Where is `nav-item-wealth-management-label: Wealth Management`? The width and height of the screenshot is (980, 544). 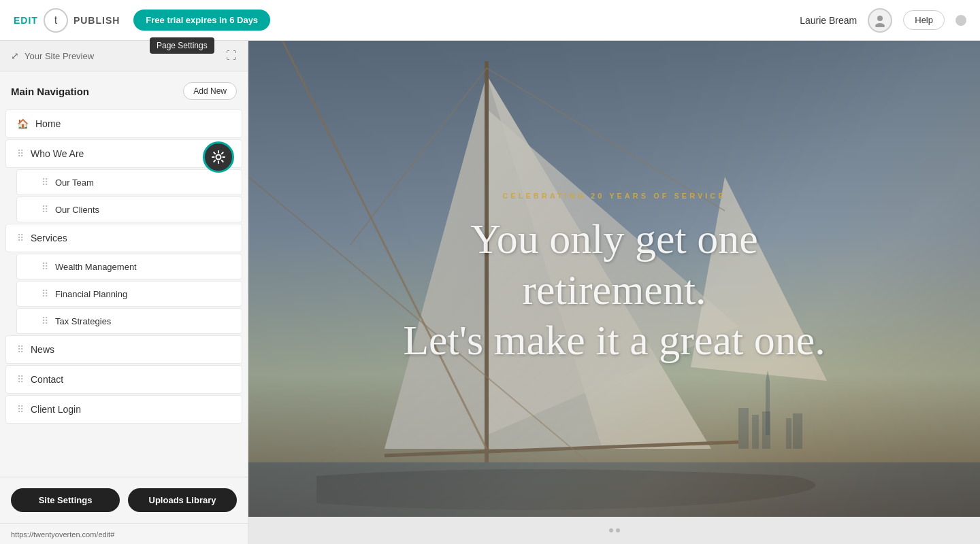 nav-item-wealth-management-label: Wealth Management is located at coordinates (96, 267).